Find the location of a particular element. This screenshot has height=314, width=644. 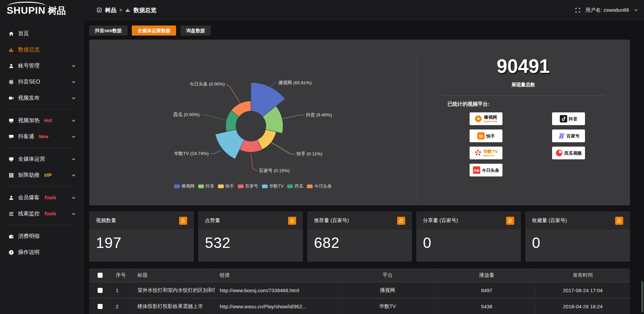

cell-url-link: http://www.wasu.cn/Play/show/id/952... is located at coordinates (276, 306).